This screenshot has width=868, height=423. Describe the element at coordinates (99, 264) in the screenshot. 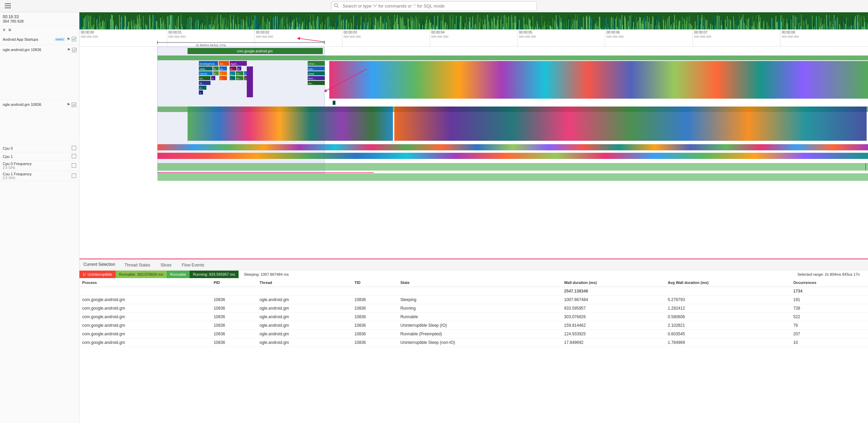

I see `current-selection-label: Current Selection` at that location.